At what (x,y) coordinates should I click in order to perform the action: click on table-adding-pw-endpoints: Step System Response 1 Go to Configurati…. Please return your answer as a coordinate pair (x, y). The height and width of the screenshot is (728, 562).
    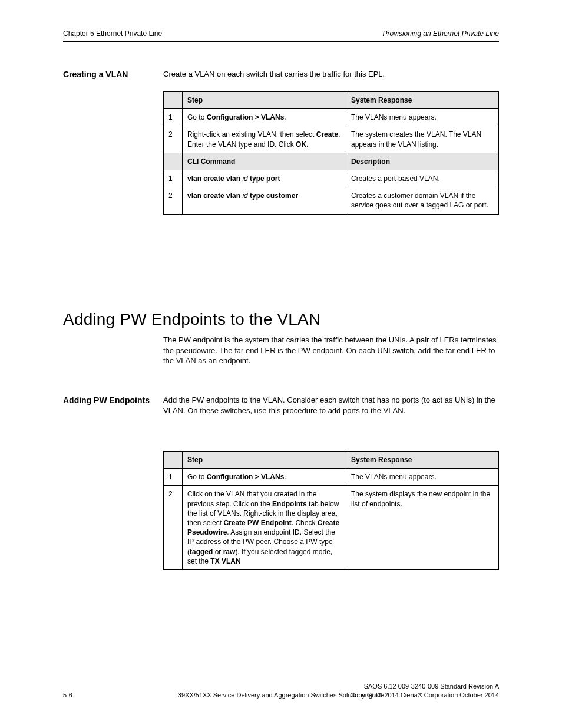
    Looking at the image, I should click on (331, 510).